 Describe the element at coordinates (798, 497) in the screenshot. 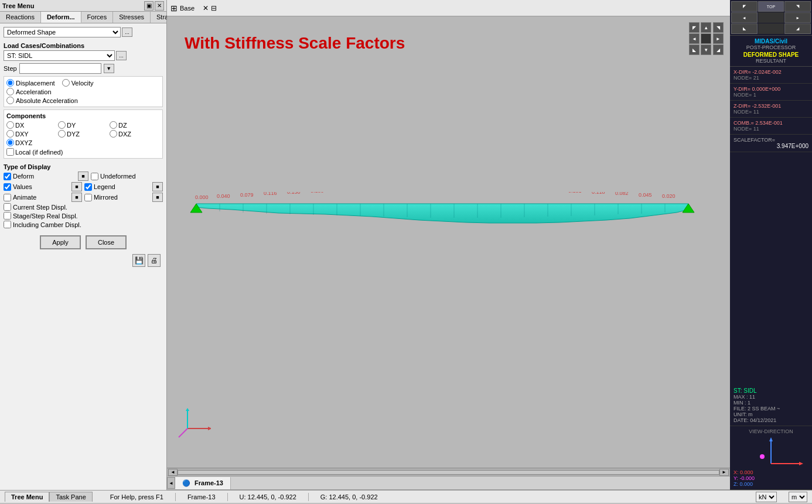

I see `unit-m-select: m` at that location.